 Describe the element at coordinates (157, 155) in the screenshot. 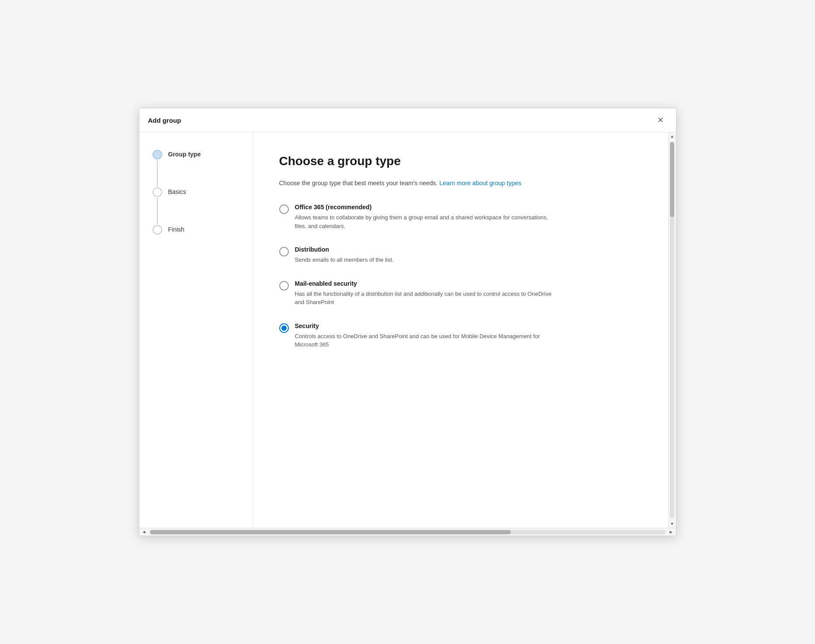

I see `step-1-circle` at that location.